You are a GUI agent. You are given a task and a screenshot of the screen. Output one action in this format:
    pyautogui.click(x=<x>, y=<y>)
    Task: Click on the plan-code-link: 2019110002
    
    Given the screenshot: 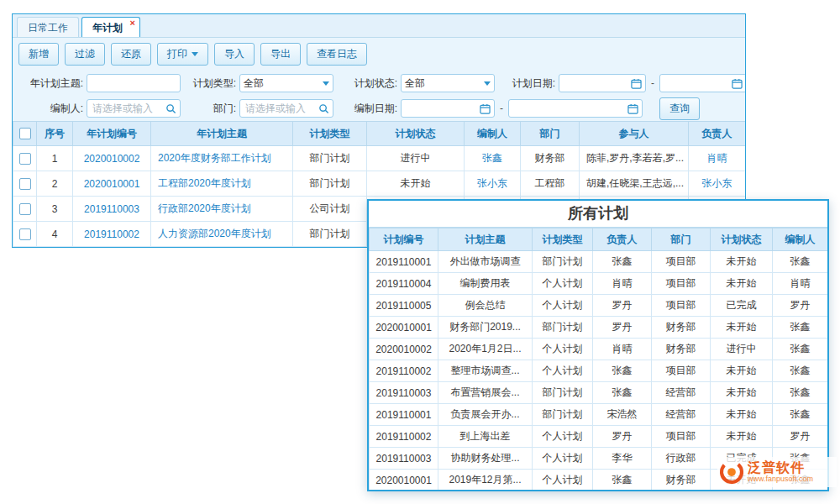 What is the action you would take?
    pyautogui.click(x=113, y=234)
    